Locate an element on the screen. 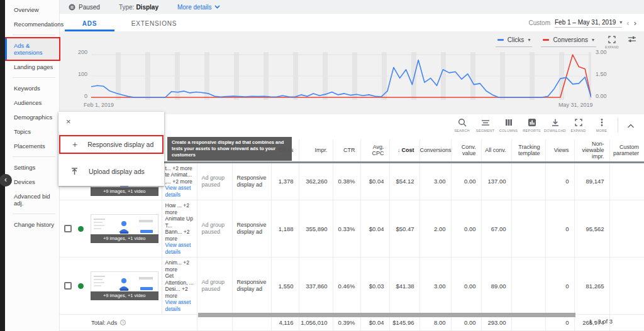 This screenshot has height=331, width=644. sidebar-item-keywords: Keywords is located at coordinates (32, 88).